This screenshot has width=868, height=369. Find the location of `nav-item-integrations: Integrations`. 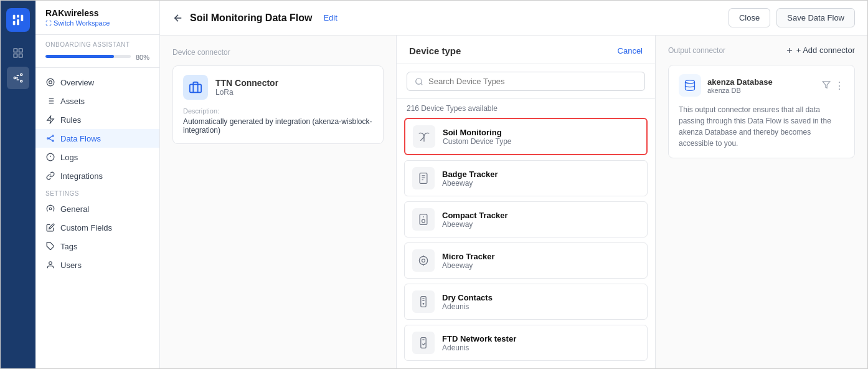

nav-item-integrations: Integrations is located at coordinates (97, 176).